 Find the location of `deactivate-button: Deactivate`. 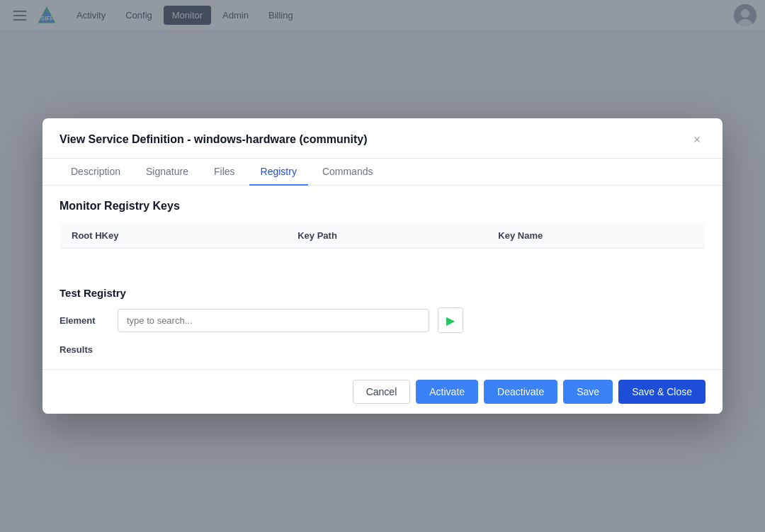

deactivate-button: Deactivate is located at coordinates (521, 392).